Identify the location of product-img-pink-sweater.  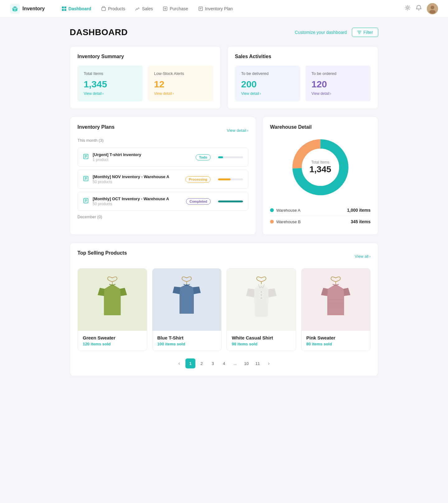
(336, 300).